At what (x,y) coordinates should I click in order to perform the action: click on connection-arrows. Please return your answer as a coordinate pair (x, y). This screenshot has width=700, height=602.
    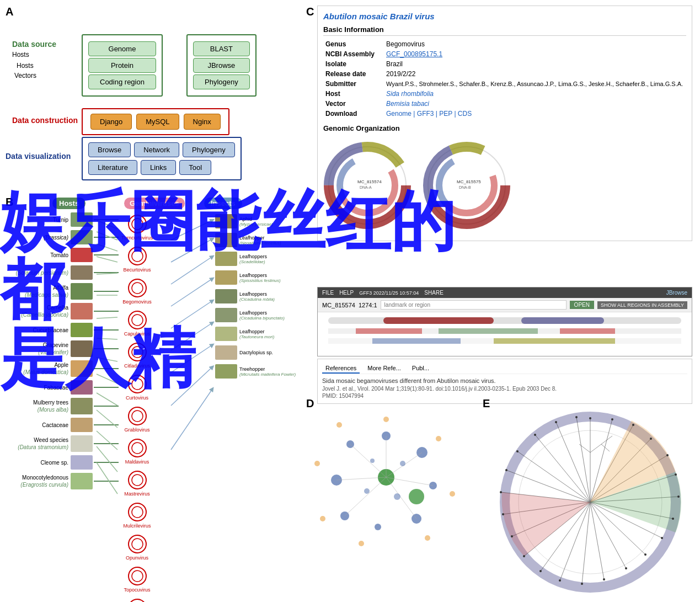
    Looking at the image, I should click on (110, 400).